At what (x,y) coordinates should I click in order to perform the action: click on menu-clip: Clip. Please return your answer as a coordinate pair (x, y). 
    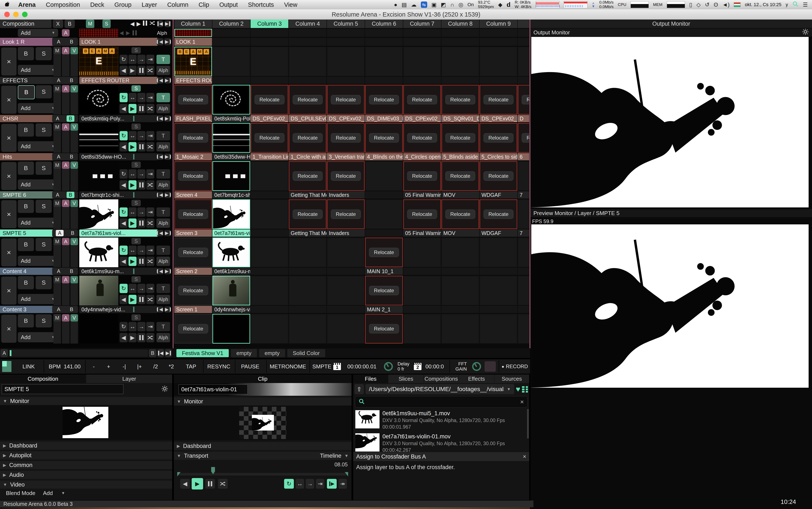
    Looking at the image, I should click on (204, 5).